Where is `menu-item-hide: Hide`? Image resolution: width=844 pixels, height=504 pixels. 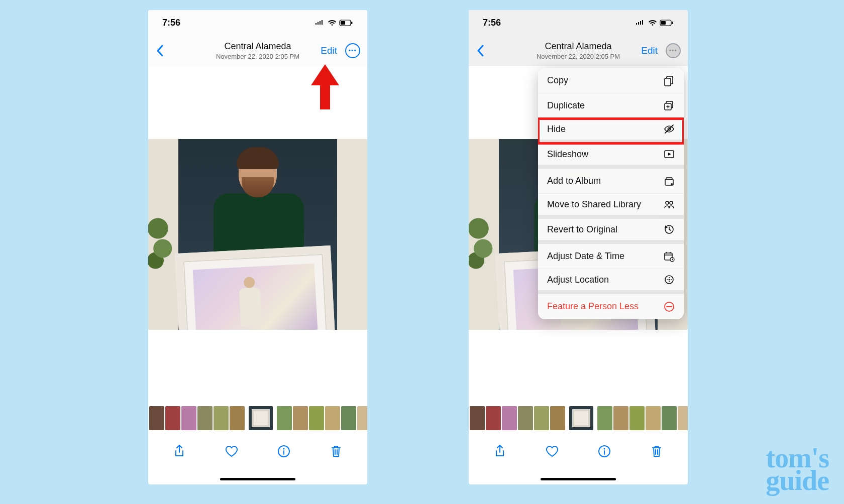
menu-item-hide: Hide is located at coordinates (611, 131).